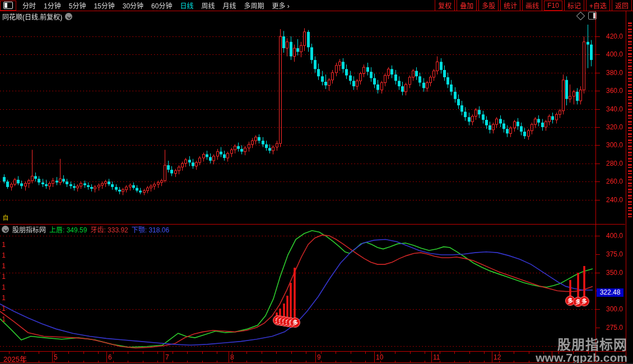  I want to click on main-price-label-400: 400.0, so click(610, 54).